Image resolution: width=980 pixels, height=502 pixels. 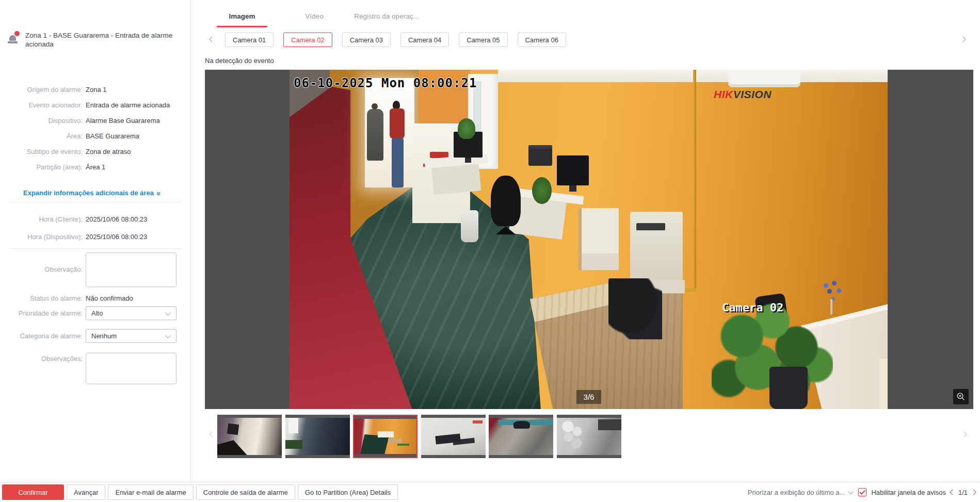 I want to click on pagination: 1/1, so click(x=963, y=493).